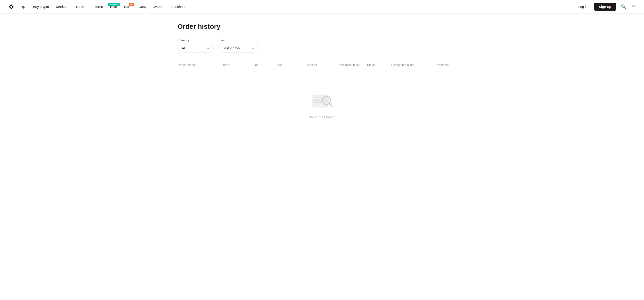 This screenshot has height=300, width=644. I want to click on time-value: Last 7 days, so click(231, 48).